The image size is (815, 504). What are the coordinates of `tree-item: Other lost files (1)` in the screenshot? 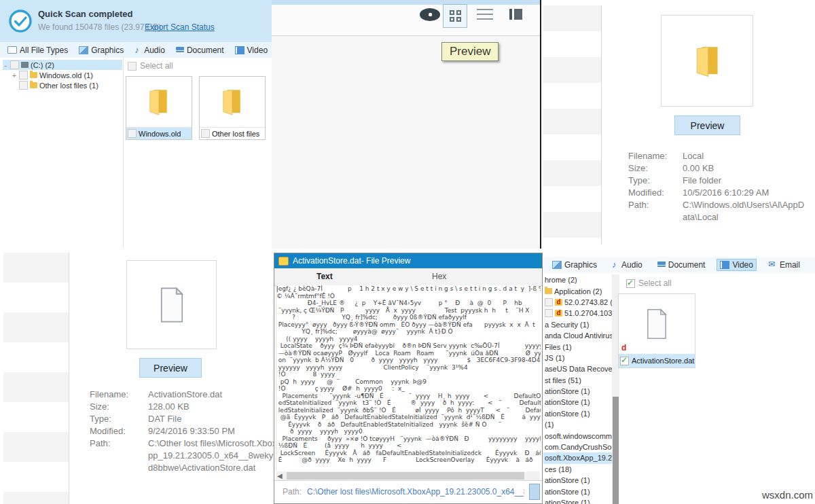 It's located at (67, 86).